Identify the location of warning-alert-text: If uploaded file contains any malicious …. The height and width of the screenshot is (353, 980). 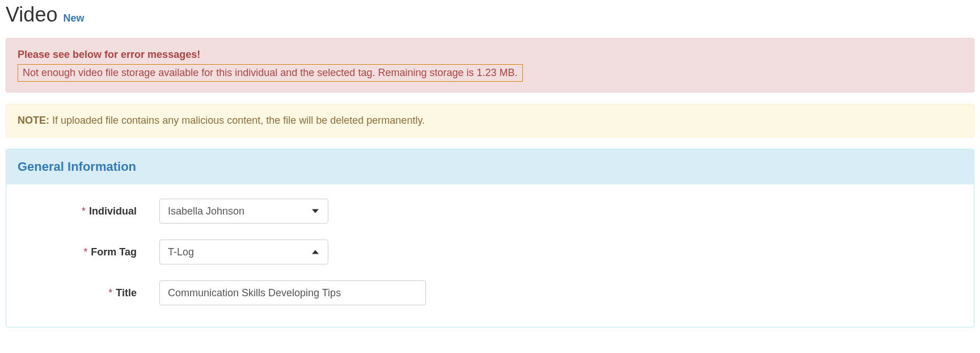
(237, 120).